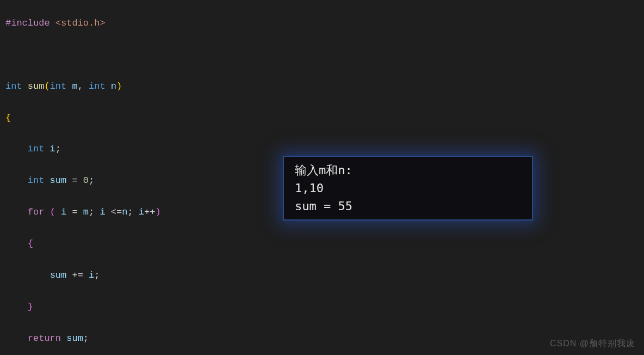 Image resolution: width=644 pixels, height=355 pixels. What do you see at coordinates (111, 86) in the screenshot?
I see `parameter: n` at bounding box center [111, 86].